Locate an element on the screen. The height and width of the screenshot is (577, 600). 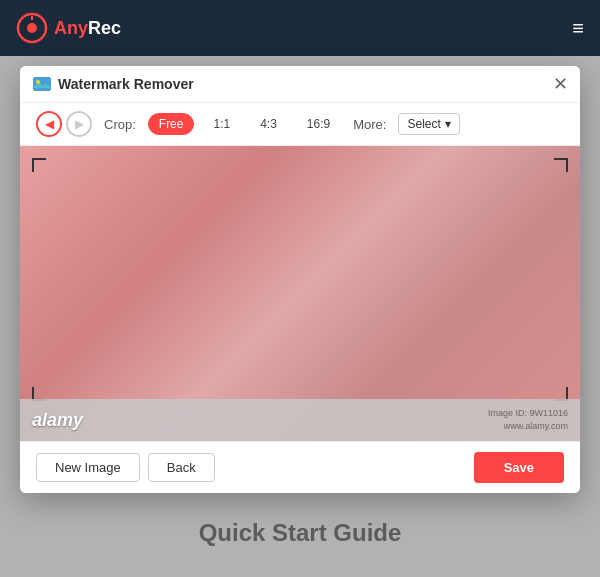
crop-label: Crop: is located at coordinates (120, 124).